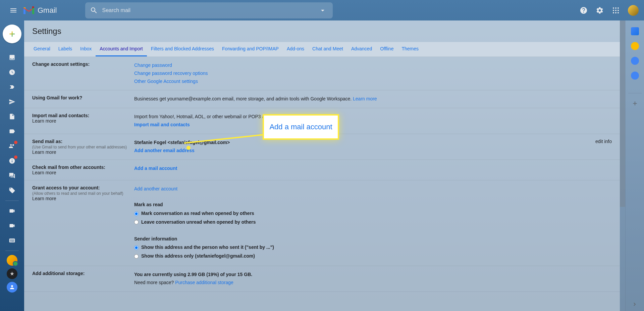  Describe the element at coordinates (322, 49) in the screenshot. I see `settings-tabs: General Labels Inbox Accounts and Import…` at that location.